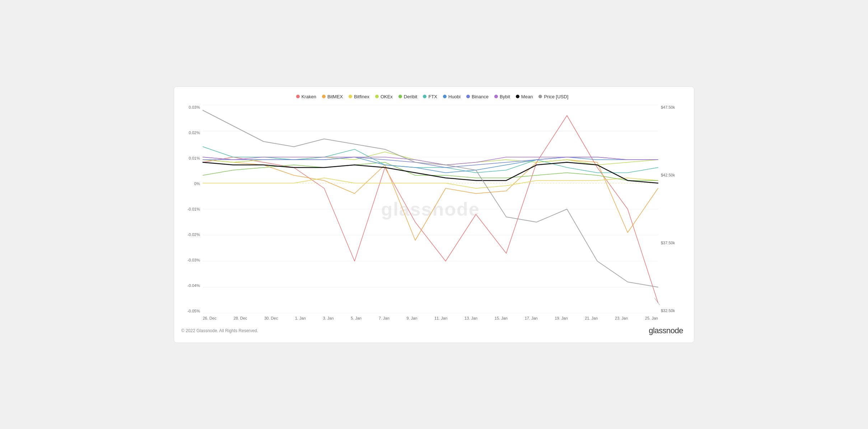 The height and width of the screenshot is (429, 868). What do you see at coordinates (668, 175) in the screenshot?
I see `y-right-label: $42.50k` at bounding box center [668, 175].